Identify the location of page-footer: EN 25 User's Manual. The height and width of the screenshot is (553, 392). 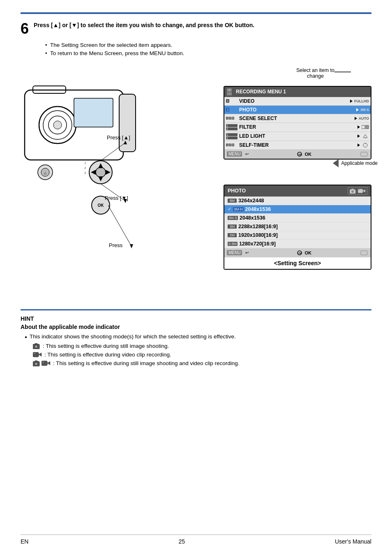
(196, 539).